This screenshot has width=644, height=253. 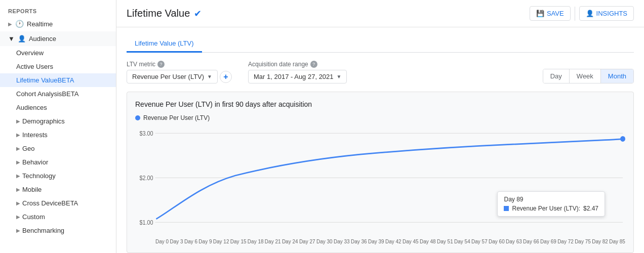 What do you see at coordinates (30, 53) in the screenshot?
I see `overview-label: Overview` at bounding box center [30, 53].